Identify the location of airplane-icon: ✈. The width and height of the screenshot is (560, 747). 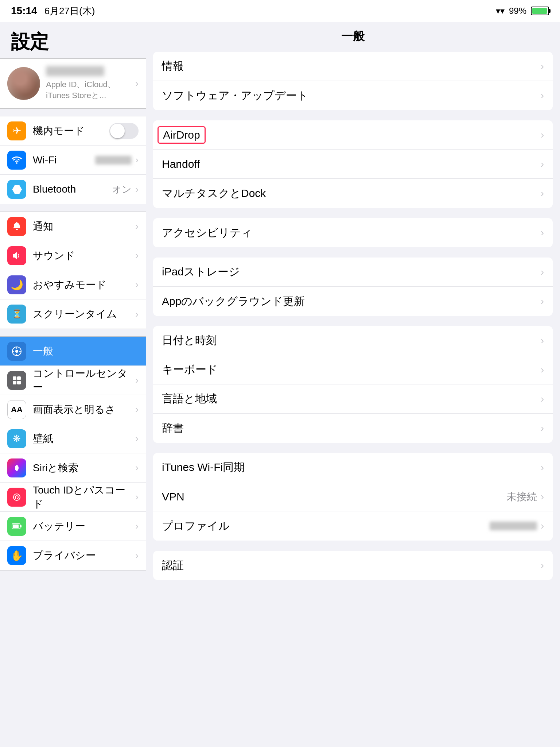
(17, 131).